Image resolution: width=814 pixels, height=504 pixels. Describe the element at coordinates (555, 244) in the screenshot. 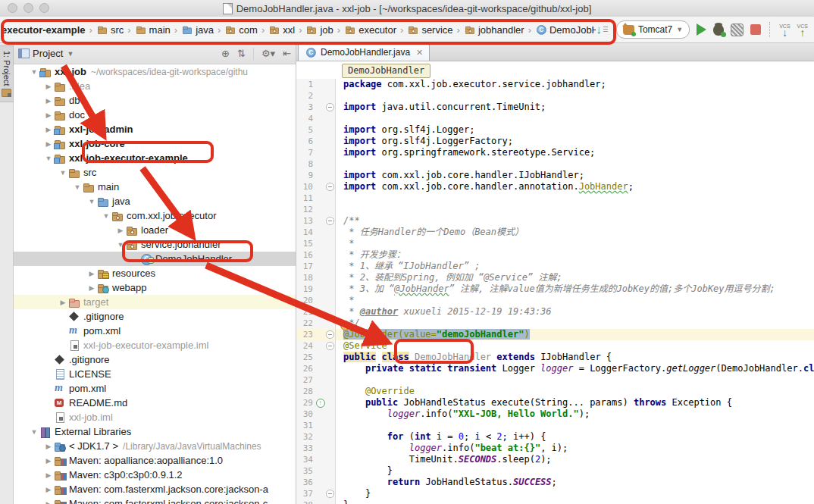

I see `code-line-15: 15 *` at that location.